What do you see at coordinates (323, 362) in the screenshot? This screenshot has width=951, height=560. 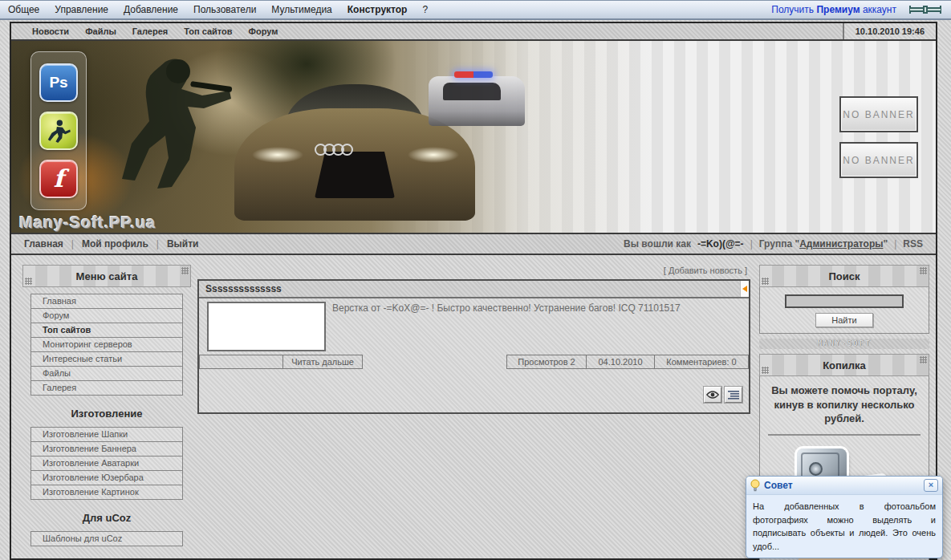 I see `read-more-button: Читать дальше` at bounding box center [323, 362].